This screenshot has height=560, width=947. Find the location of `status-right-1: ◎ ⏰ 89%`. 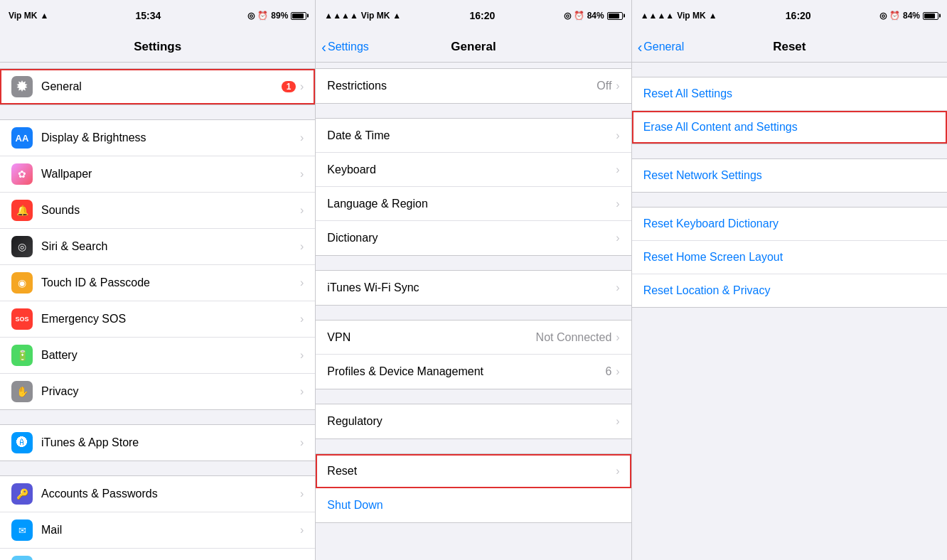

status-right-1: ◎ ⏰ 89% is located at coordinates (277, 16).